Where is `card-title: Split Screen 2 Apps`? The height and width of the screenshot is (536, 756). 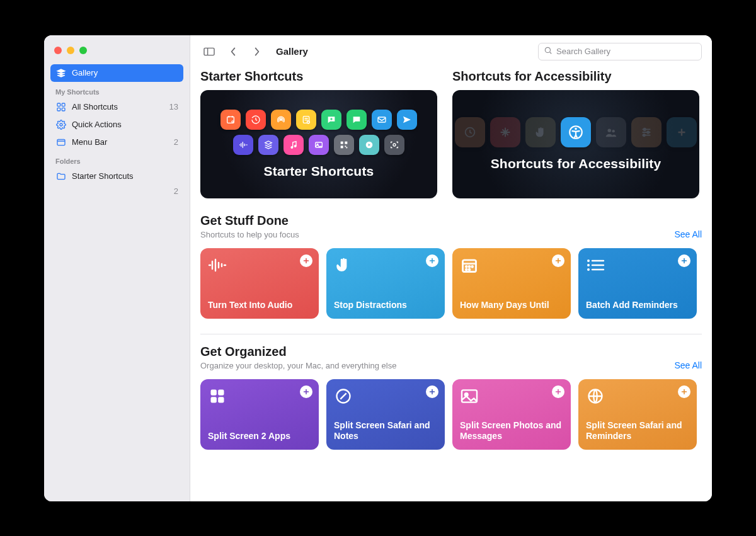
card-title: Split Screen 2 Apps is located at coordinates (260, 436).